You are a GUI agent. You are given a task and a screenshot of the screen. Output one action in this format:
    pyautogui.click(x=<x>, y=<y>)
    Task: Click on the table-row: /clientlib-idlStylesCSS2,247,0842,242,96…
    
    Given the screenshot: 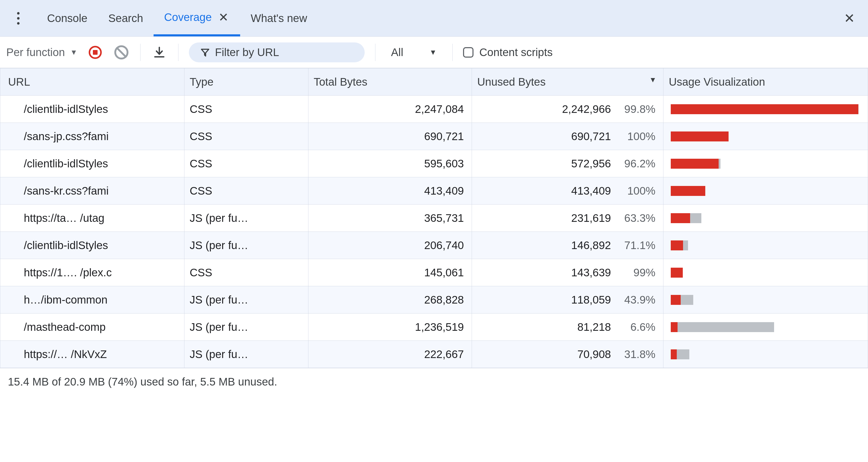 What is the action you would take?
    pyautogui.click(x=434, y=109)
    